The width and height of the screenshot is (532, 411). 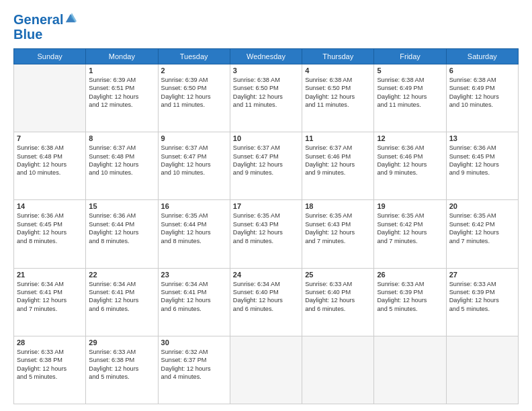 What do you see at coordinates (122, 93) in the screenshot?
I see `cell-daylight-info: Sunrise: 6:39 AM Sunset: 6:51 PM Dayligh…` at bounding box center [122, 93].